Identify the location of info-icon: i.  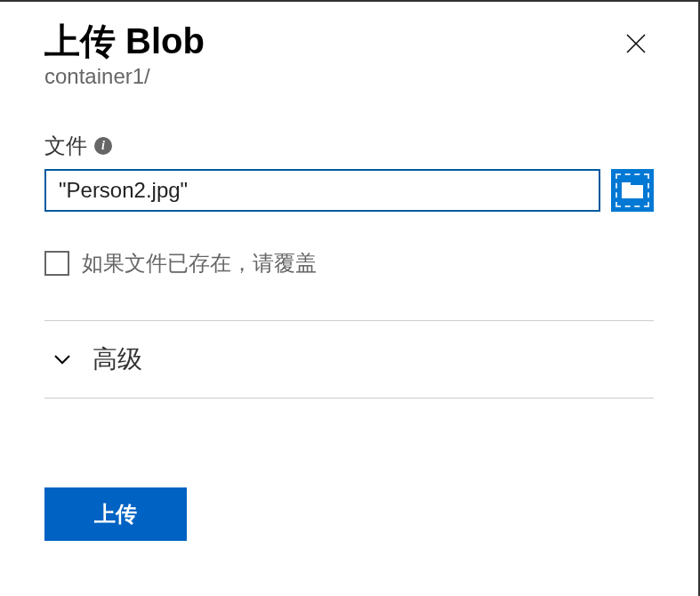
(103, 146).